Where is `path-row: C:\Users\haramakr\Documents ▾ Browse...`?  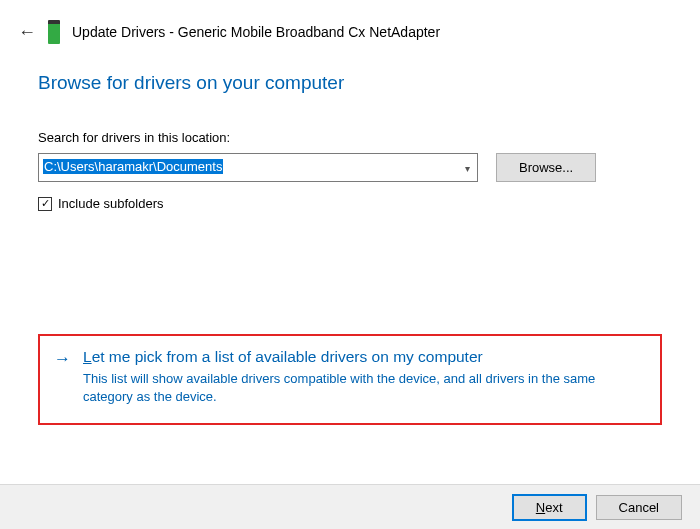
path-row: C:\Users\haramakr\Documents ▾ Browse... is located at coordinates (350, 168).